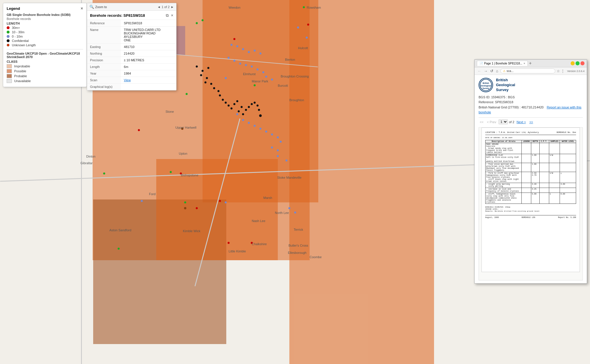  What do you see at coordinates (531, 122) in the screenshot?
I see `bgs-last-button: >>` at bounding box center [531, 122].